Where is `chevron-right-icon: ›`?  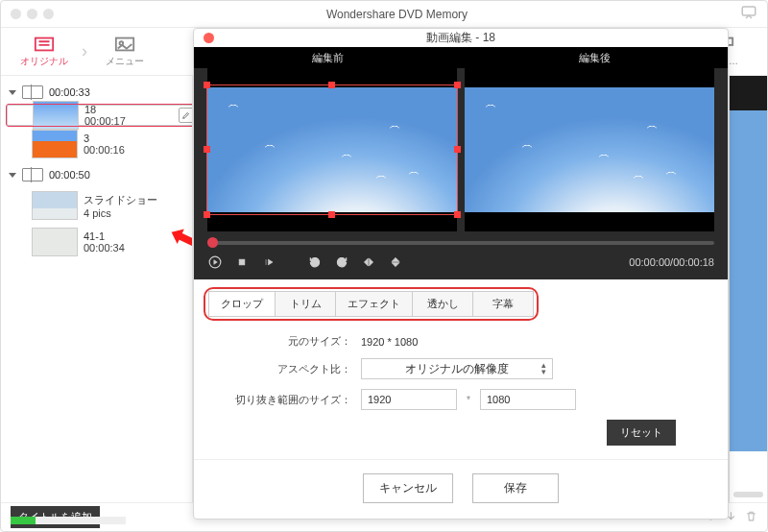 chevron-right-icon: › is located at coordinates (84, 52).